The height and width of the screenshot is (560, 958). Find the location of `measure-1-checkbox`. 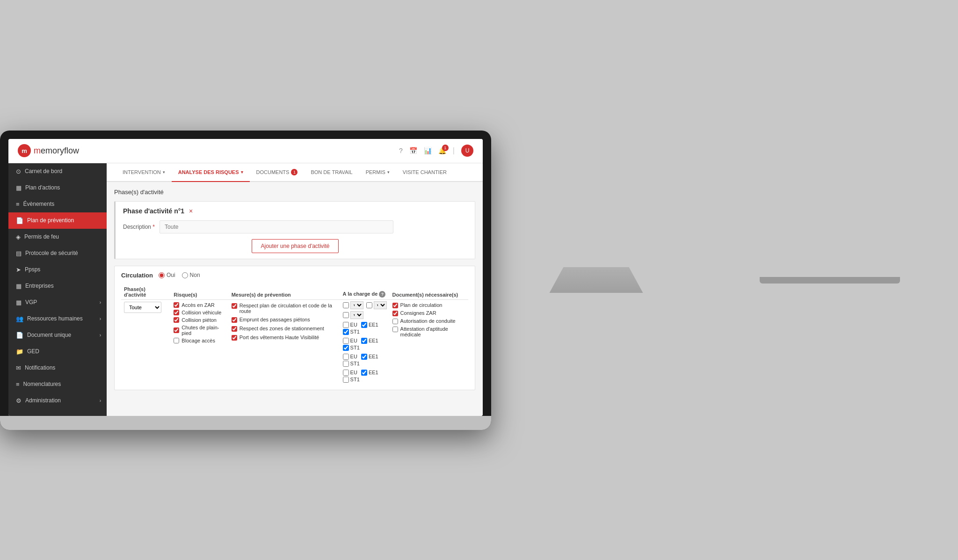

measure-1-checkbox is located at coordinates (234, 306).